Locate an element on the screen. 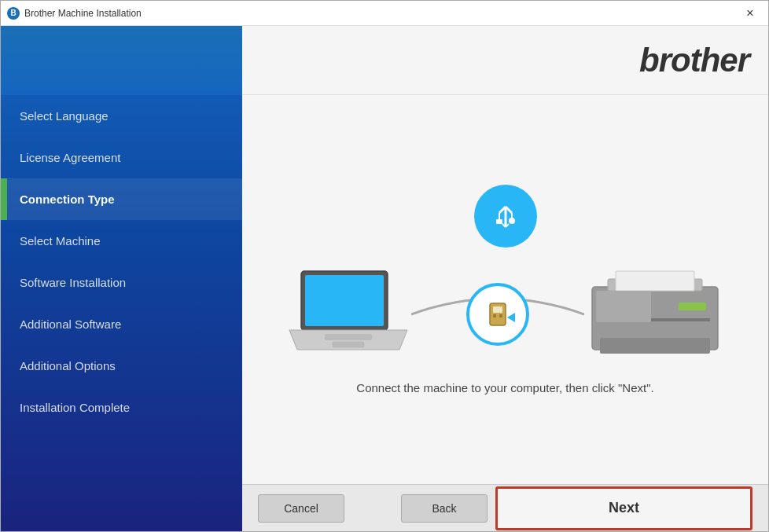 Image resolution: width=769 pixels, height=532 pixels. usb-icon-circle is located at coordinates (506, 216).